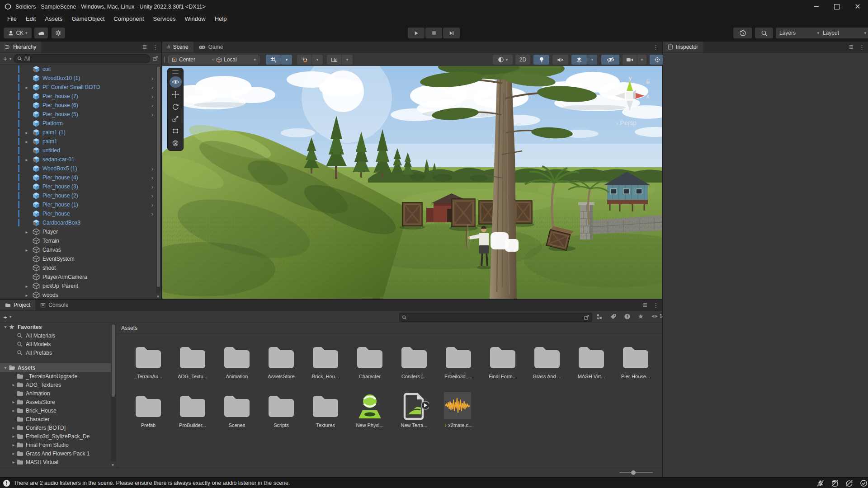 The height and width of the screenshot is (488, 868). What do you see at coordinates (58, 427) in the screenshot?
I see `project-tree-item: ▸Conifers [BOTD]` at bounding box center [58, 427].